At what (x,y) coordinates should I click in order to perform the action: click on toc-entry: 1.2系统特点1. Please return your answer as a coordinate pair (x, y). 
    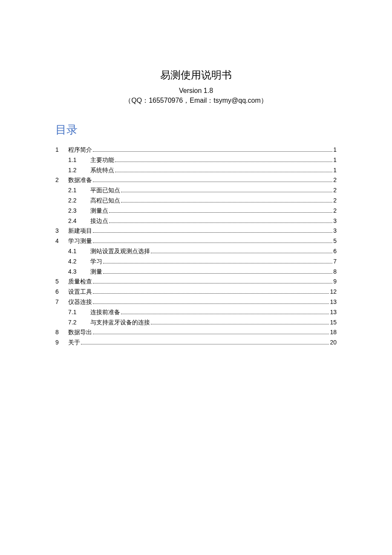
    Looking at the image, I should click on (196, 171).